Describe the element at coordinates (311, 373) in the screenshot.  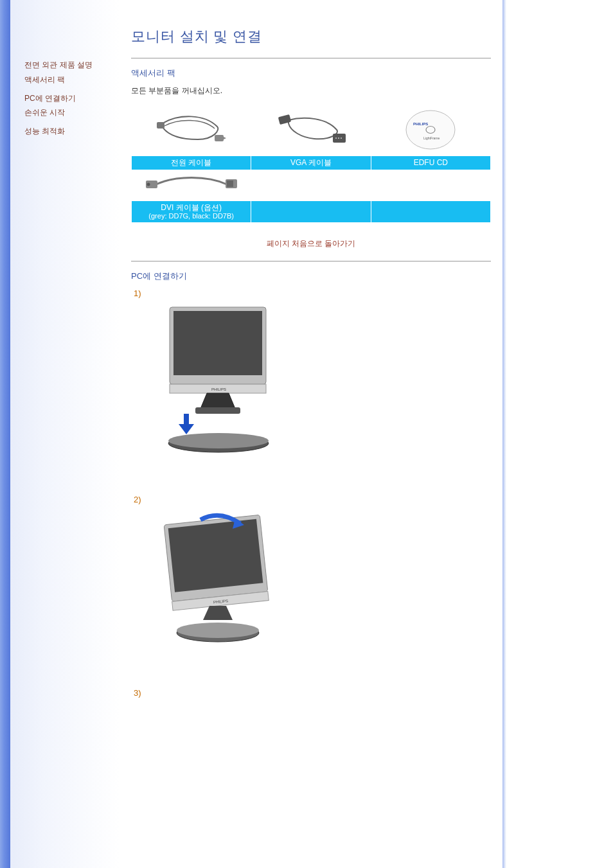
I see `step-1: 1) PHILIPS` at that location.